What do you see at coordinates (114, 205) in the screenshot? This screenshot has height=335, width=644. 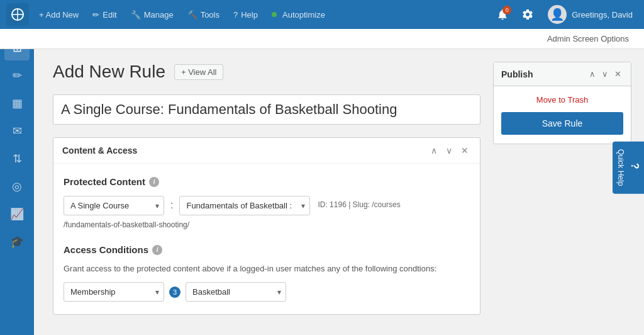 I see `course-type-select: A Single Course A Single Lesson A Single…` at bounding box center [114, 205].